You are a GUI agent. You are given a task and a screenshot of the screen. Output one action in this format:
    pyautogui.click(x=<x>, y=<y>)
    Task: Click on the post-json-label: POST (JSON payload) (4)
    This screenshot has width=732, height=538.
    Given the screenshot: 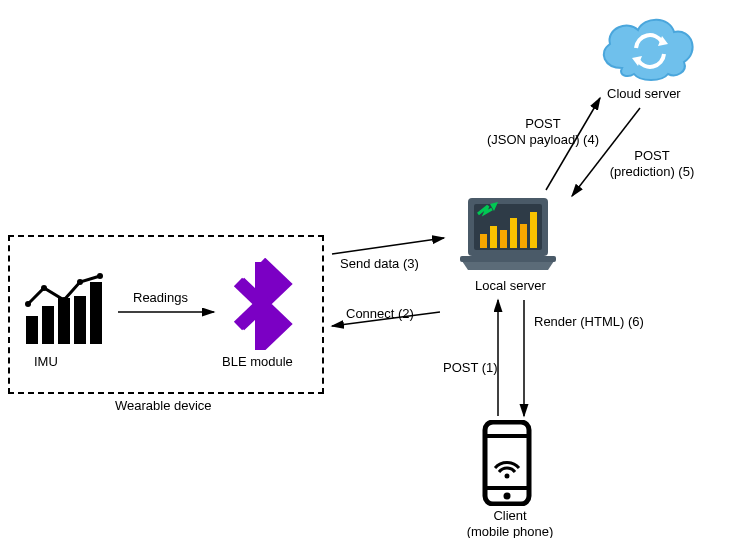 What is the action you would take?
    pyautogui.click(x=543, y=132)
    